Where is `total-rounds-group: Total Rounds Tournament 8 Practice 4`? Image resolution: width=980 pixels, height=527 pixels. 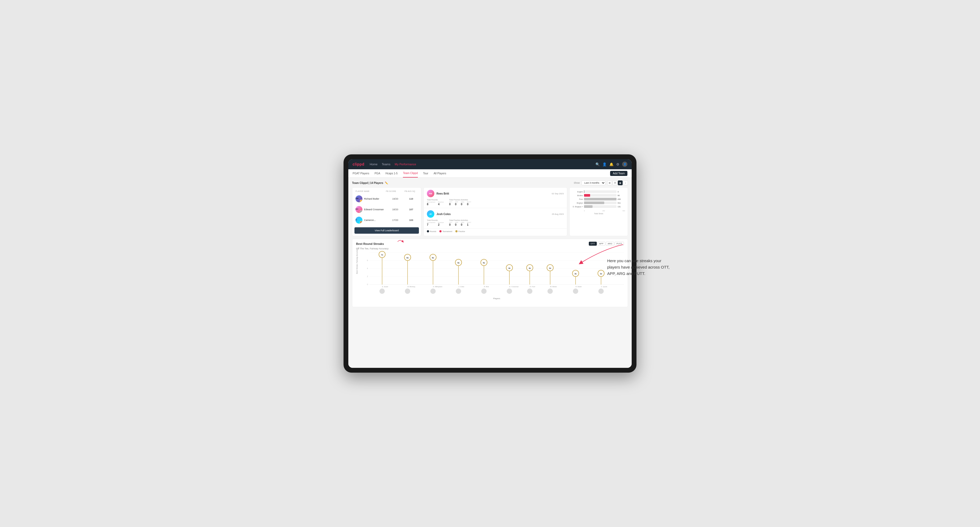
total-rounds-group: Total Rounds Tournament 8 Practice 4 is located at coordinates (435, 202).